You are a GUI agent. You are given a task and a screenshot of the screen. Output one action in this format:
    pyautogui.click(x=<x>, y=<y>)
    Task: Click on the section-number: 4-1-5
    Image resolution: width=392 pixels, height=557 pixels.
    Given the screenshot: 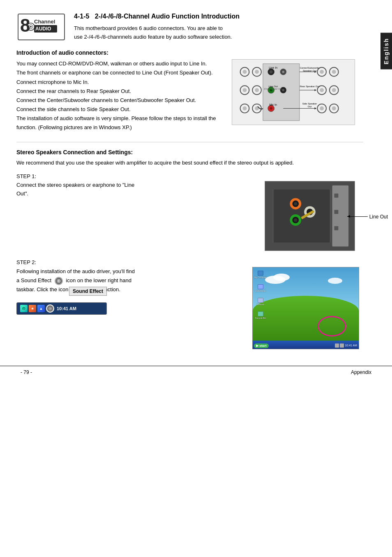 What is the action you would take?
    pyautogui.click(x=81, y=16)
    